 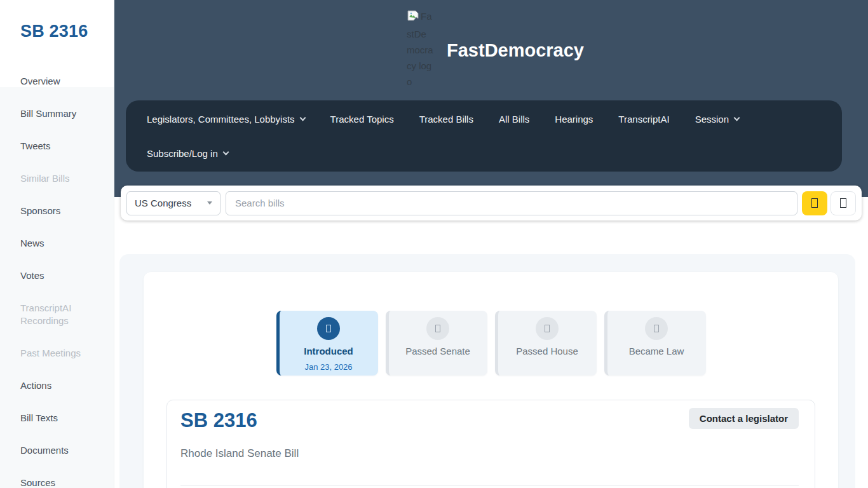 What do you see at coordinates (226, 119) in the screenshot?
I see `nav-item-legislators-committees-lobbyists: Legislators, Committees, Lobbyists` at bounding box center [226, 119].